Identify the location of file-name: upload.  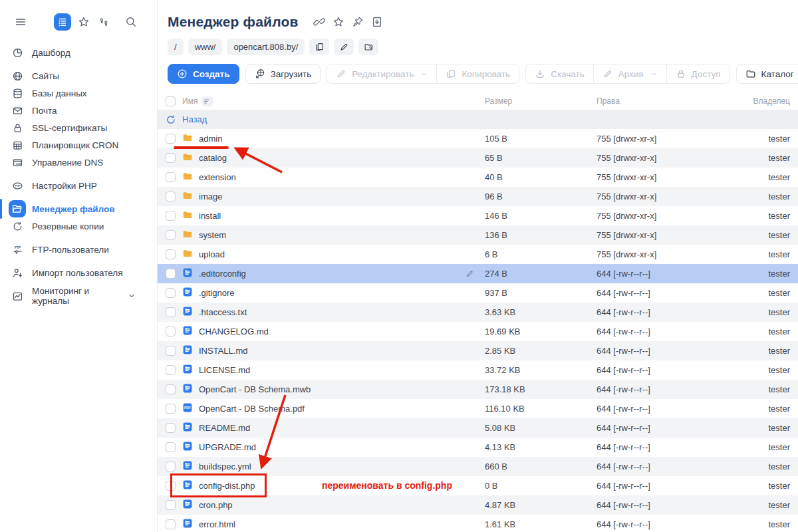
(211, 254).